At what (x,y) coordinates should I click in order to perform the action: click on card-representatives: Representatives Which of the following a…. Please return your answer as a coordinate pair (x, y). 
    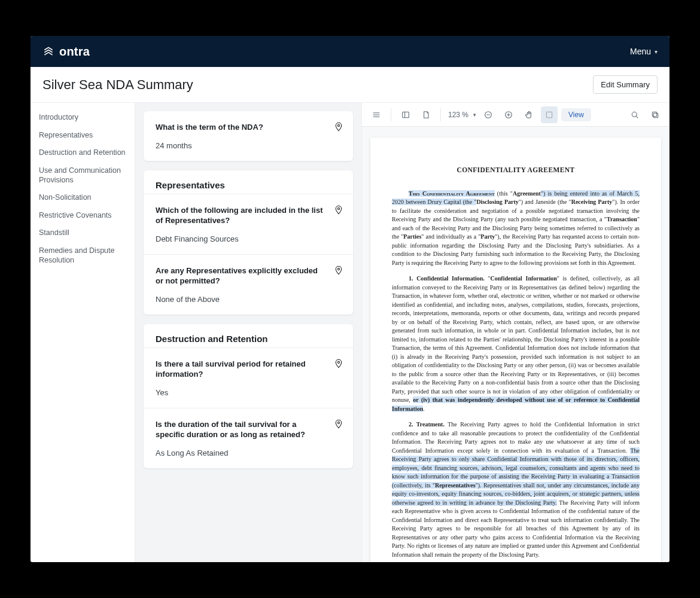
    Looking at the image, I should click on (248, 243).